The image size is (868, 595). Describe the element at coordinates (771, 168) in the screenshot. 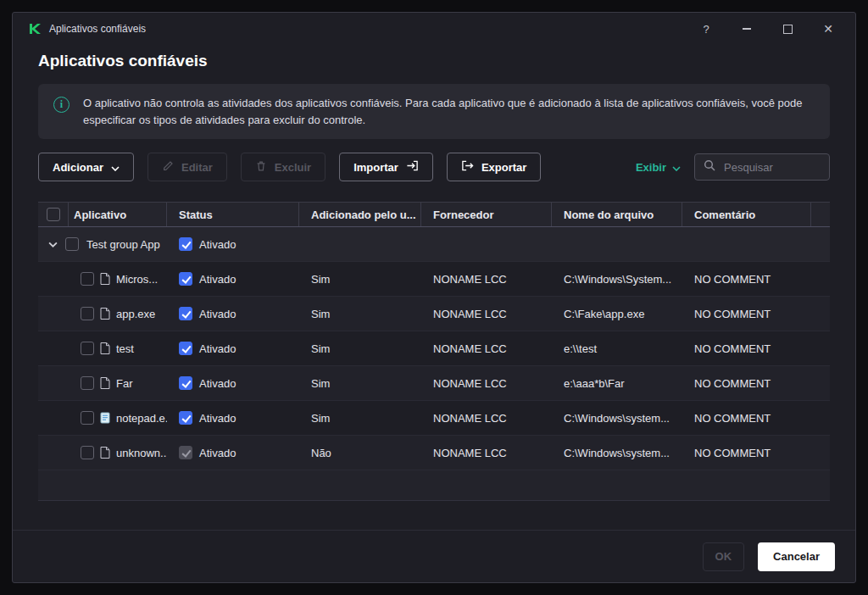

I see `search-input` at that location.